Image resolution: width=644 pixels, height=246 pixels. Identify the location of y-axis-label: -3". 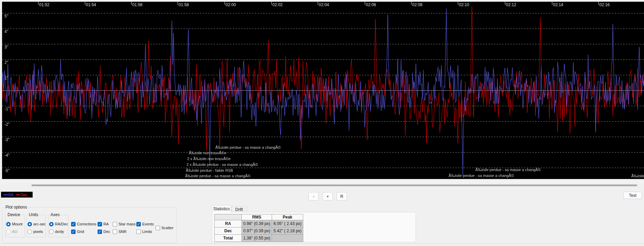
(7, 140).